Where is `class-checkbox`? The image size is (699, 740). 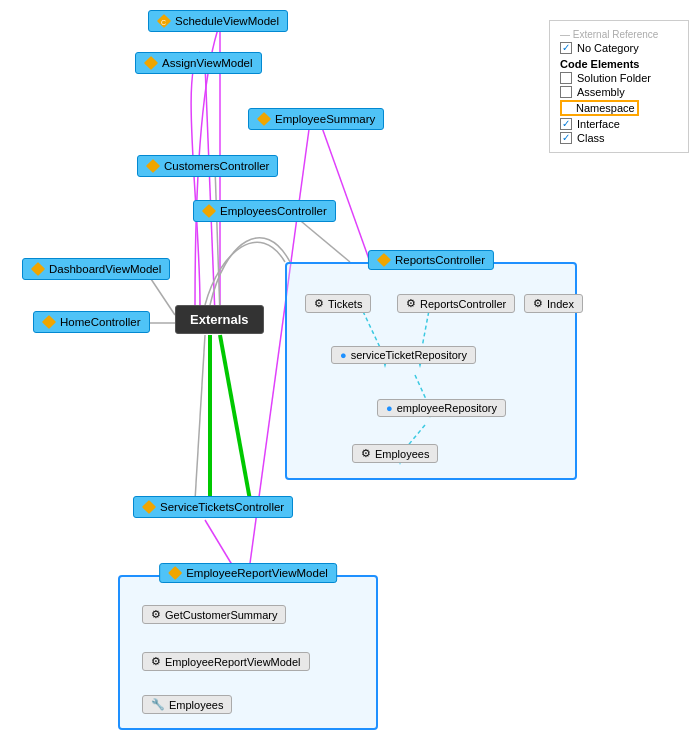
class-checkbox is located at coordinates (566, 138).